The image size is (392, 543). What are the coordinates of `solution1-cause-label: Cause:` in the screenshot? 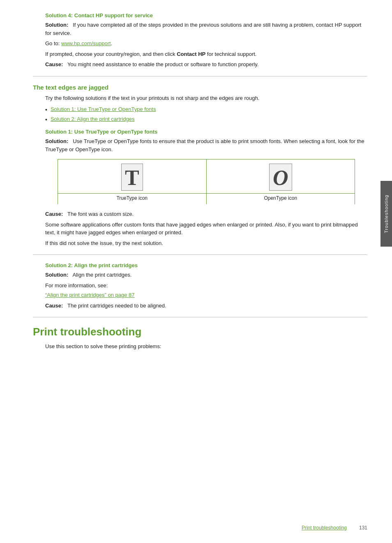 It's located at (54, 214).